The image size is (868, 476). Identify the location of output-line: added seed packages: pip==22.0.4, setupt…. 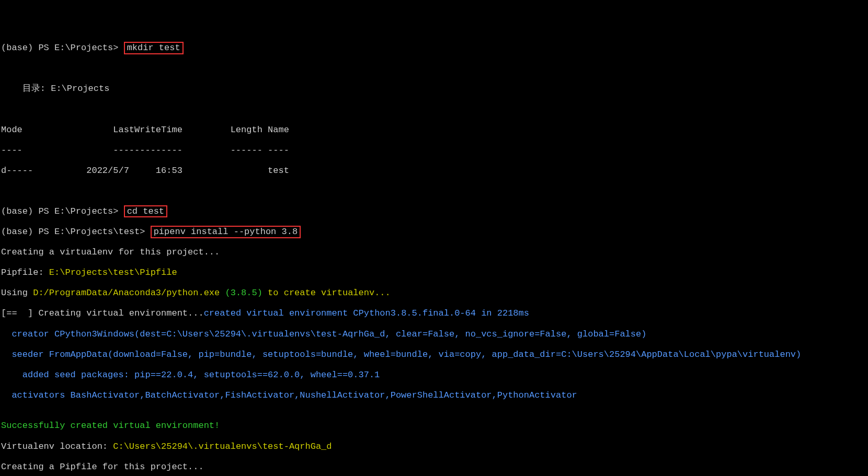
(434, 375).